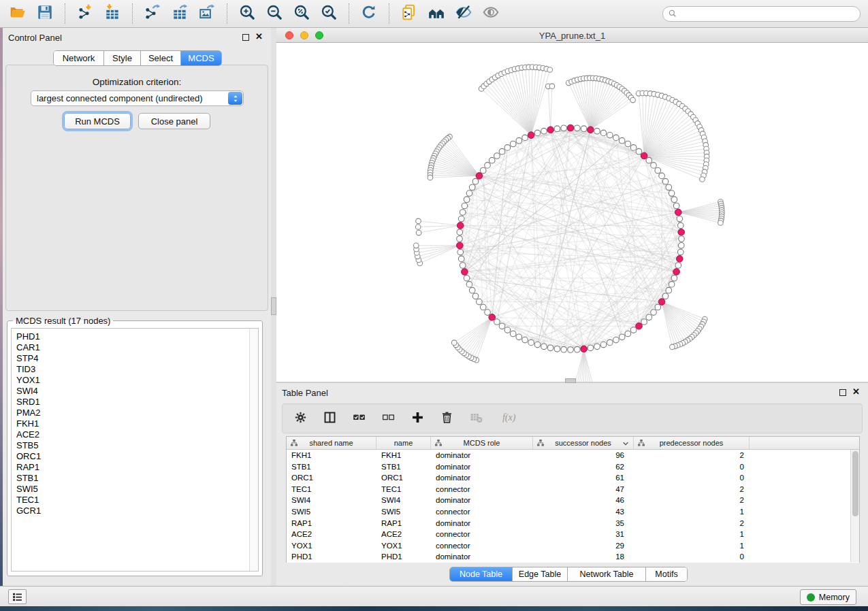  What do you see at coordinates (274, 307) in the screenshot?
I see `panel-split-divider` at bounding box center [274, 307].